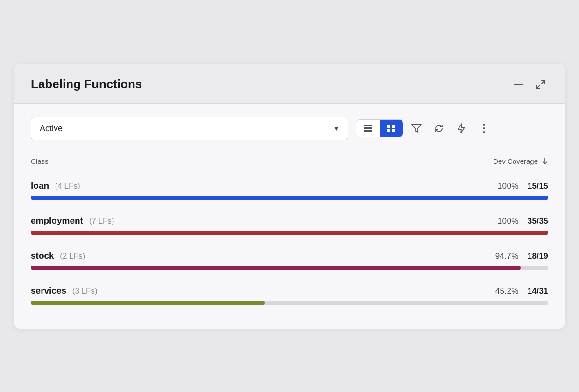 This screenshot has width=579, height=392. I want to click on row-pct: 94.7%, so click(507, 256).